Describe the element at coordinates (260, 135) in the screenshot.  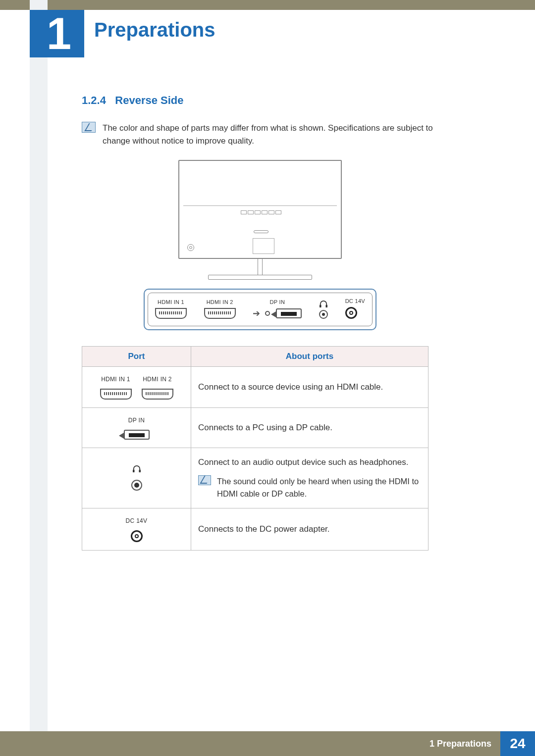
I see `note-block: The color and shape of parts may differ …` at that location.